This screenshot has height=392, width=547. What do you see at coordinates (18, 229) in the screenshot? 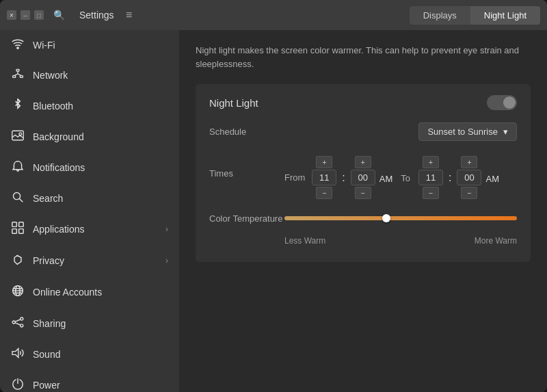
I see `applications-icon` at bounding box center [18, 229].